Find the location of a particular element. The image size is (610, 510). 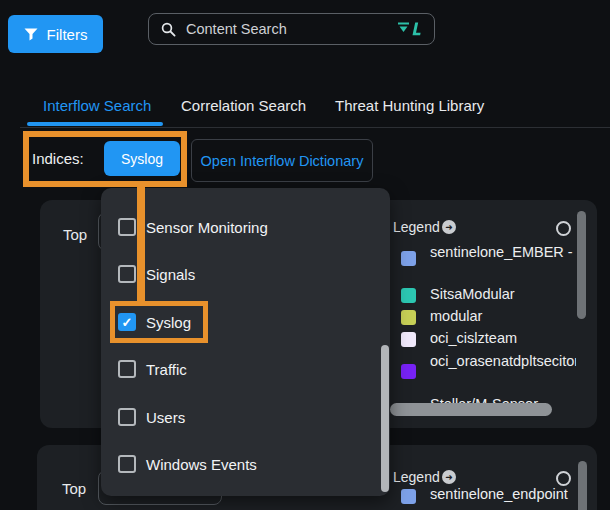

legend-item-label: oci_cislzteam is located at coordinates (503, 338).